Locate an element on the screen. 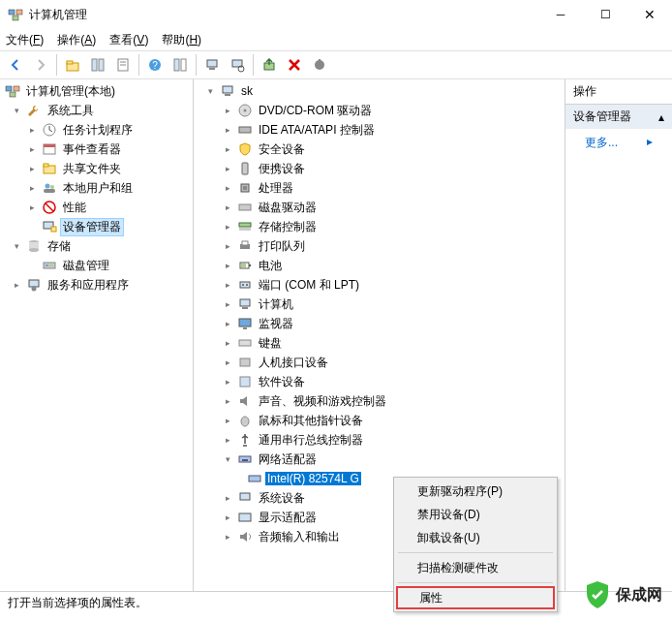 The image size is (672, 621). device-cpu: ▸处理器 is located at coordinates (380, 188).